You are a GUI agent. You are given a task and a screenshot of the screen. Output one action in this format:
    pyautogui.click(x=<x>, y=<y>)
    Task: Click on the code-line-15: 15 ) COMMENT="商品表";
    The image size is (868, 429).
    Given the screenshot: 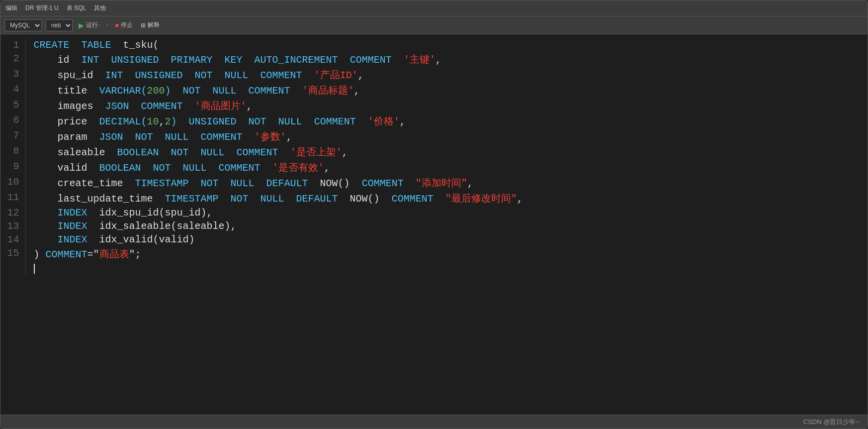 What is the action you would take?
    pyautogui.click(x=434, y=254)
    